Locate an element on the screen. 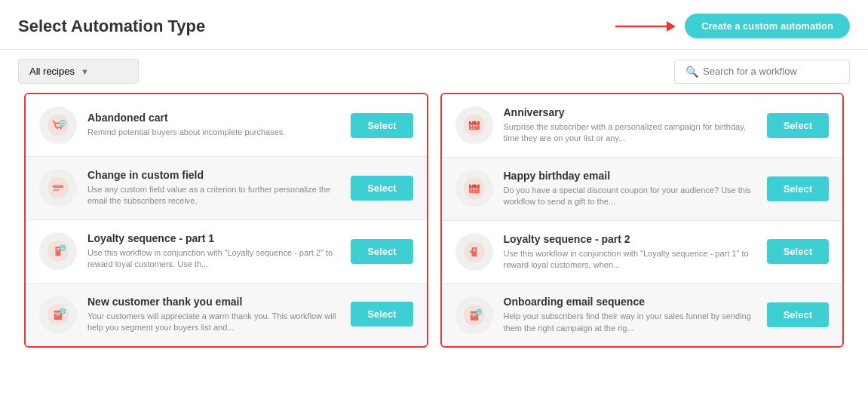 The image size is (868, 411). email-plus-icon is located at coordinates (58, 314).